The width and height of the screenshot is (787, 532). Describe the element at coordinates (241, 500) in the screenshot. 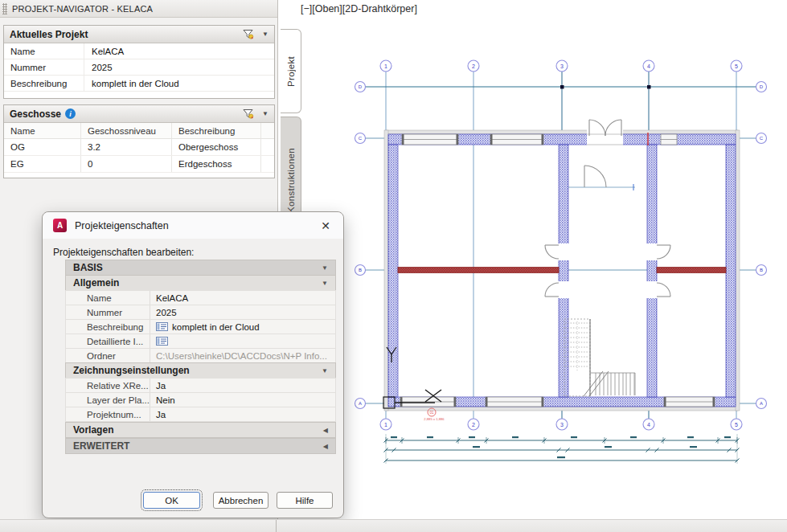

I see `abbrechen-button: Abbrechen` at that location.